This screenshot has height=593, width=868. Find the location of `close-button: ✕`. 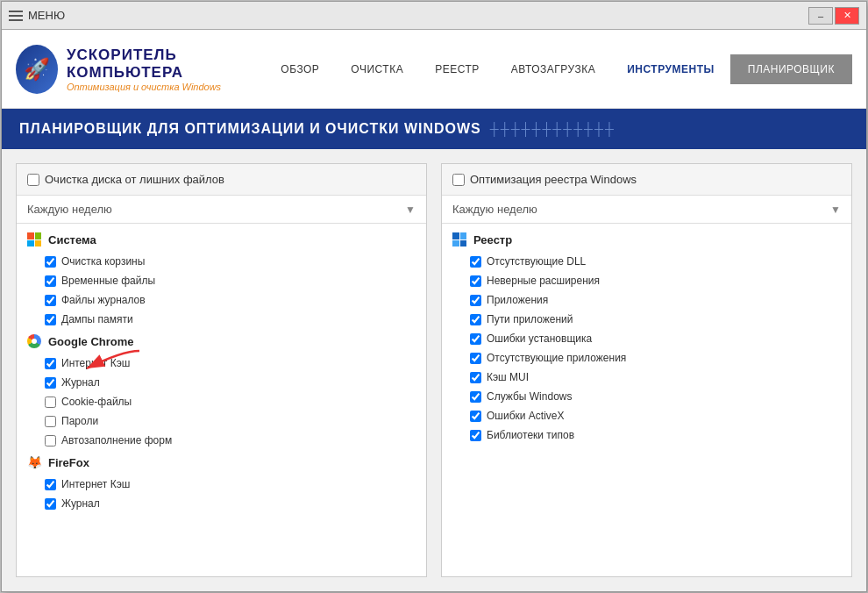

close-button: ✕ is located at coordinates (847, 16).